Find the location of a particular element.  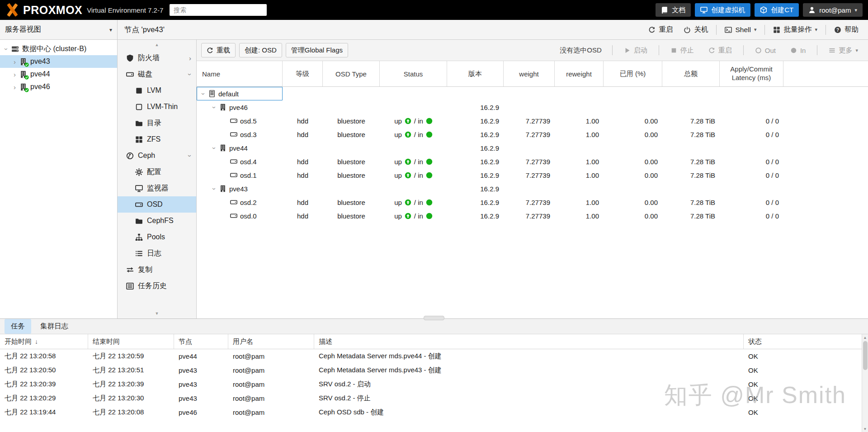

osd-row-osd.3: osd.3hddbluestoreup/ in16.2.97.277391.00… is located at coordinates (533, 134).